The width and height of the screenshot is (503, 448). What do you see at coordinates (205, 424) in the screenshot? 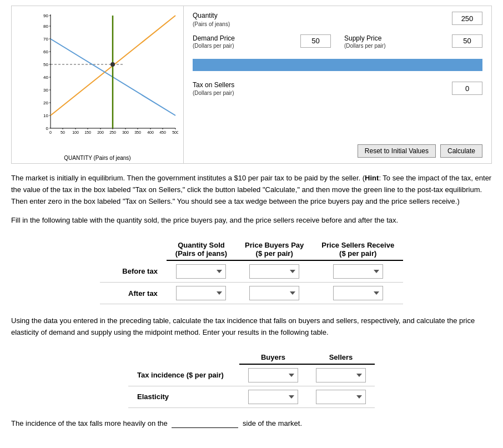
I see `bottom-text-blank` at bounding box center [205, 424].